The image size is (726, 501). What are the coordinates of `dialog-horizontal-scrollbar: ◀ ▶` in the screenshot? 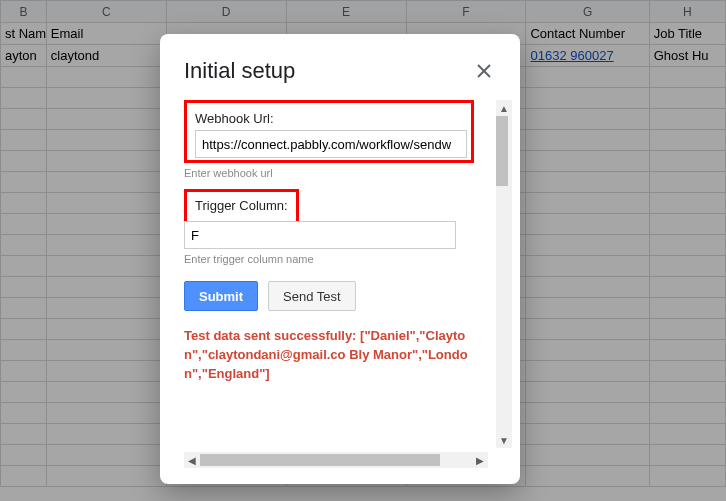 It's located at (336, 460).